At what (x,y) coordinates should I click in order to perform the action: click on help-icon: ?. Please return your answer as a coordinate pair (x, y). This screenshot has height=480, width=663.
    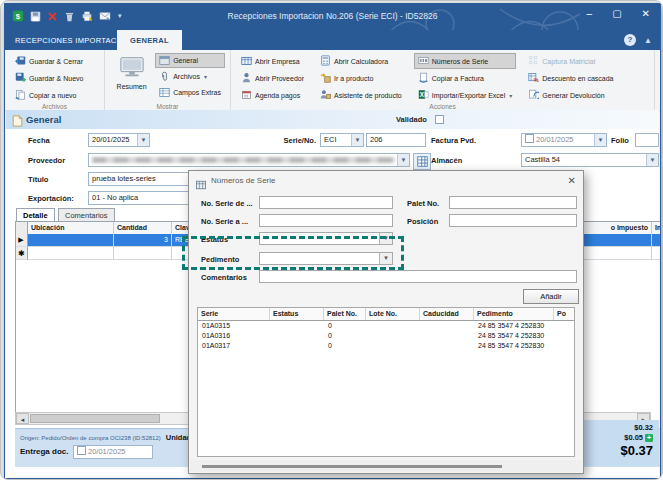
    Looking at the image, I should click on (630, 40).